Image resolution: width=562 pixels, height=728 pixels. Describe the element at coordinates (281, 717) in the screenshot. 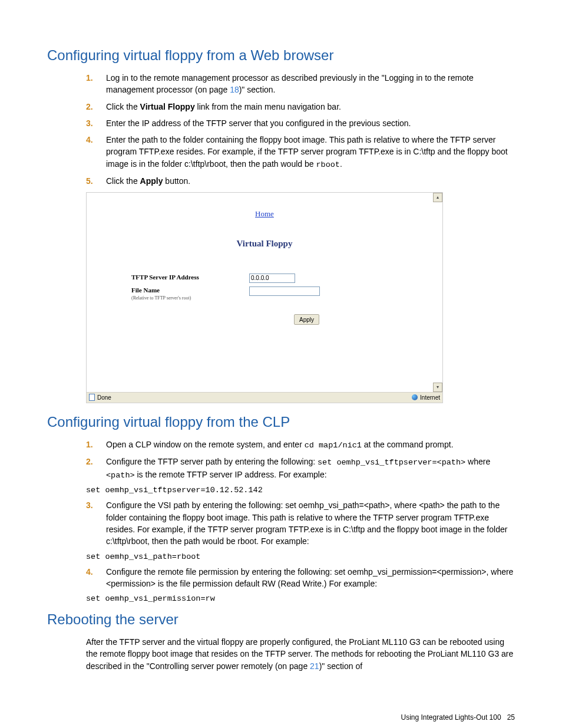

I see `footer: Using Integrated Lights-Out 100 25` at that location.